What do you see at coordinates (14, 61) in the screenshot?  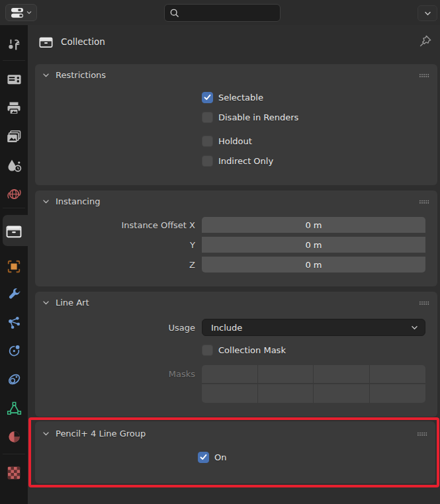 I see `tab-separator` at bounding box center [14, 61].